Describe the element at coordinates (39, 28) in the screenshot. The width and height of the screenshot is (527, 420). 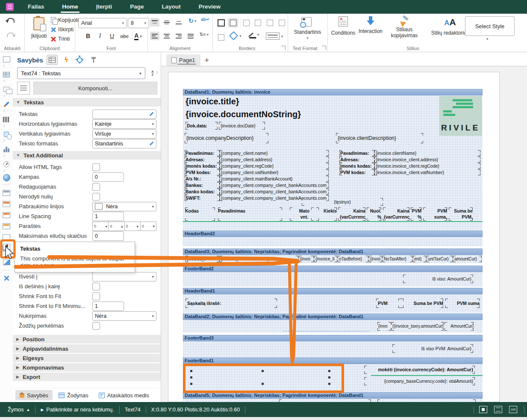
I see `paste-button: Įklijuoti` at that location.